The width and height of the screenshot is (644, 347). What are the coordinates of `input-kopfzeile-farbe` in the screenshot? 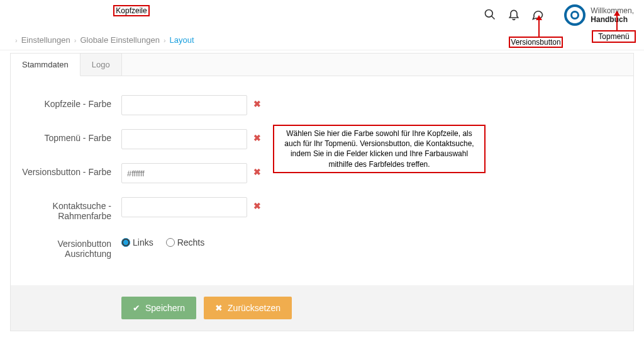 It's located at (184, 105).